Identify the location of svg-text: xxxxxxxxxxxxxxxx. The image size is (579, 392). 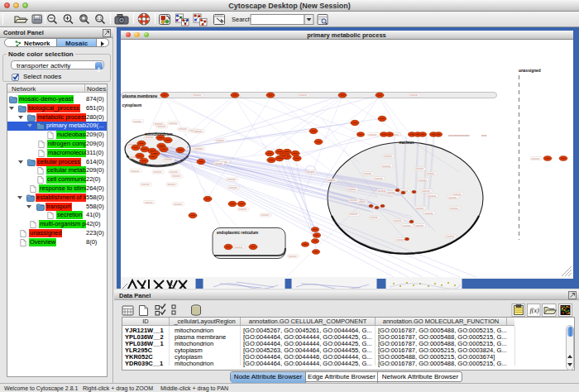
(459, 136).